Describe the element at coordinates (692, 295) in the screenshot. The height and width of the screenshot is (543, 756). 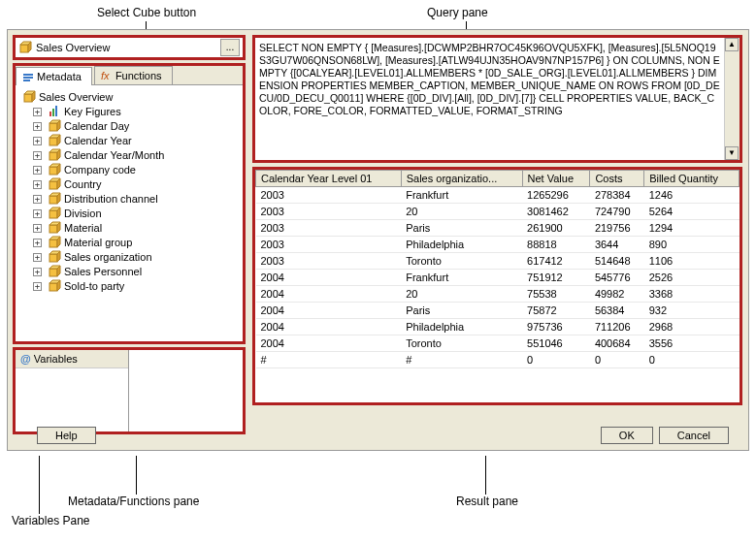
I see `table-cell: 3368` at that location.